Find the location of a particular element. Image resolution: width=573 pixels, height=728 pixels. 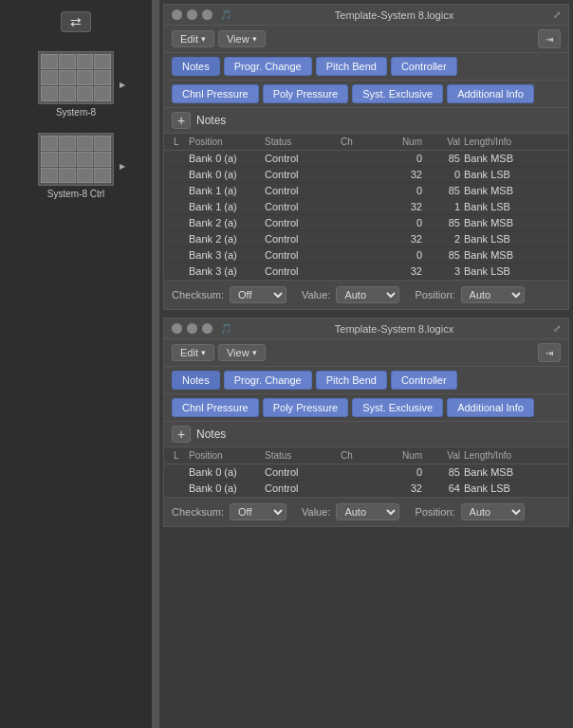

data-table-1: Bank 0 (a) Control 0 85 Bank MSB Bank 0 … is located at coordinates (366, 215).